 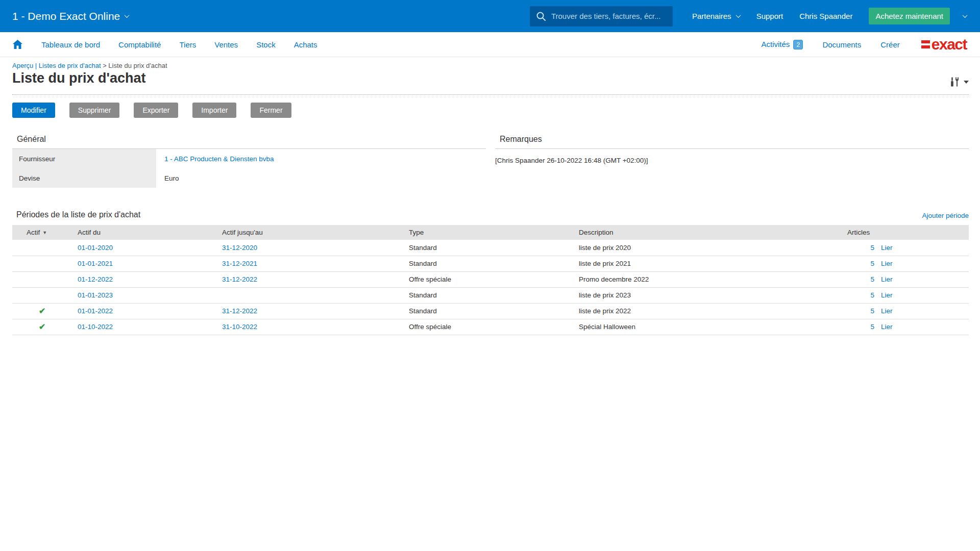 What do you see at coordinates (491, 233) in the screenshot?
I see `table-header-row: Actif▼ Actif du Actif jusqu'au Type Desc…` at bounding box center [491, 233].